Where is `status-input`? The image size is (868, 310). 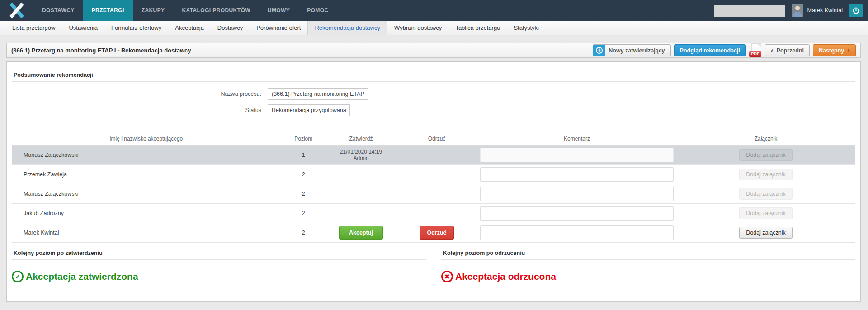 status-input is located at coordinates (309, 110).